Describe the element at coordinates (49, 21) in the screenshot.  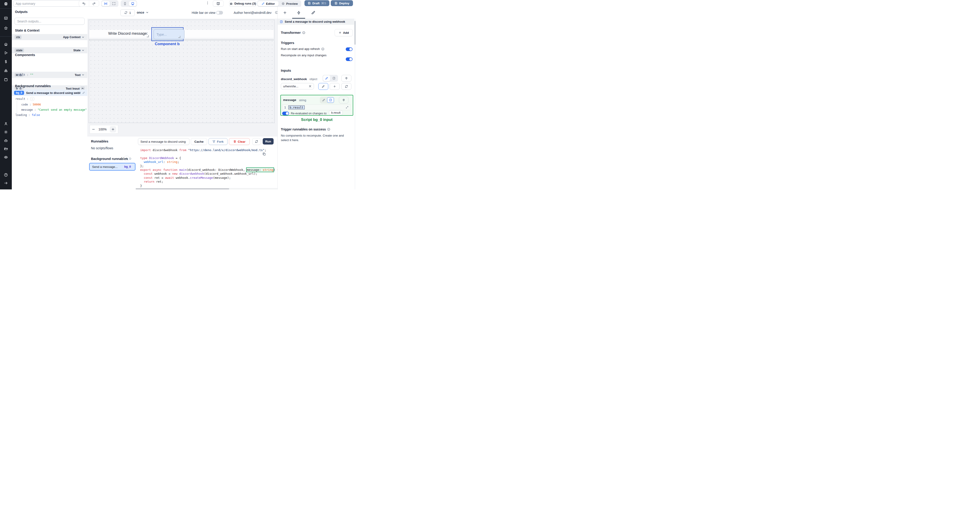
I see `search-outputs-input` at that location.